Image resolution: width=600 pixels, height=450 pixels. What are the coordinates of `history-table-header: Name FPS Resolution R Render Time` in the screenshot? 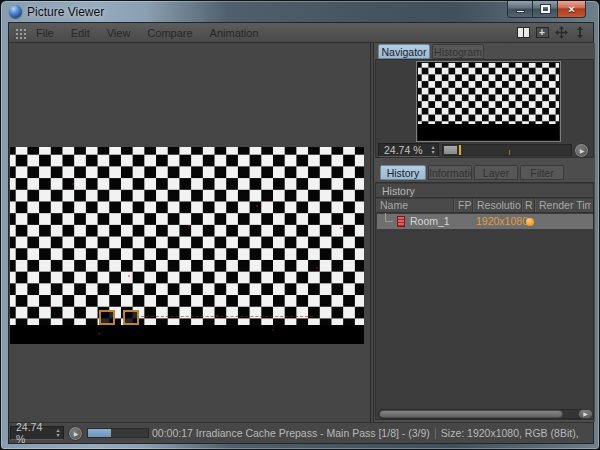 It's located at (484, 206).